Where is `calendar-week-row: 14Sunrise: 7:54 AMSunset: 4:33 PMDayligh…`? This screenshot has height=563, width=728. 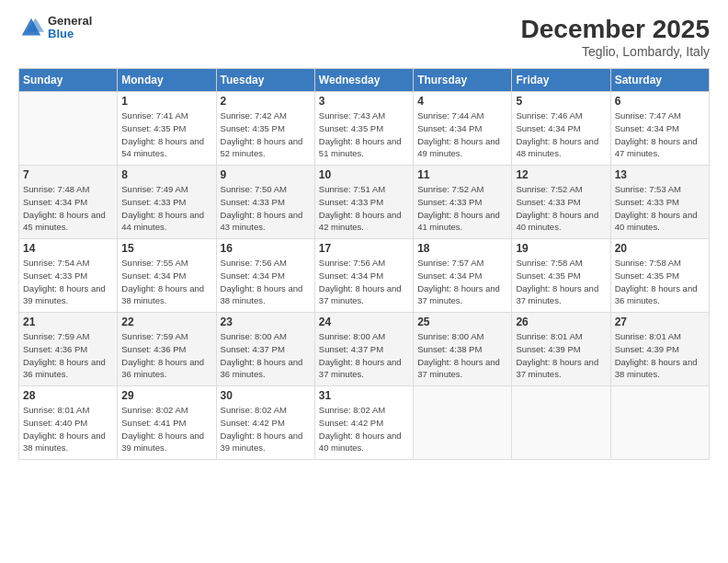
calendar-week-row: 14Sunrise: 7:54 AMSunset: 4:33 PMDayligh… is located at coordinates (364, 276).